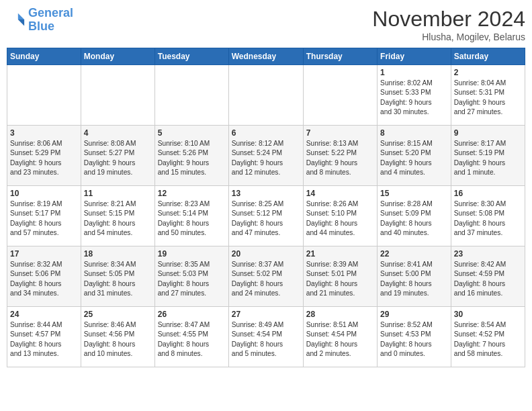 The height and width of the screenshot is (411, 532). I want to click on day-number: 5, so click(192, 133).